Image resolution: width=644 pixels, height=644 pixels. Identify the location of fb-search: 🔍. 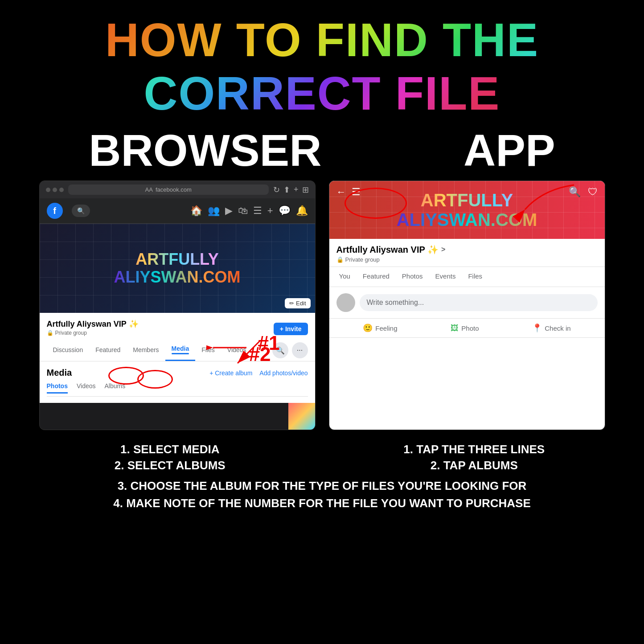
(81, 211).